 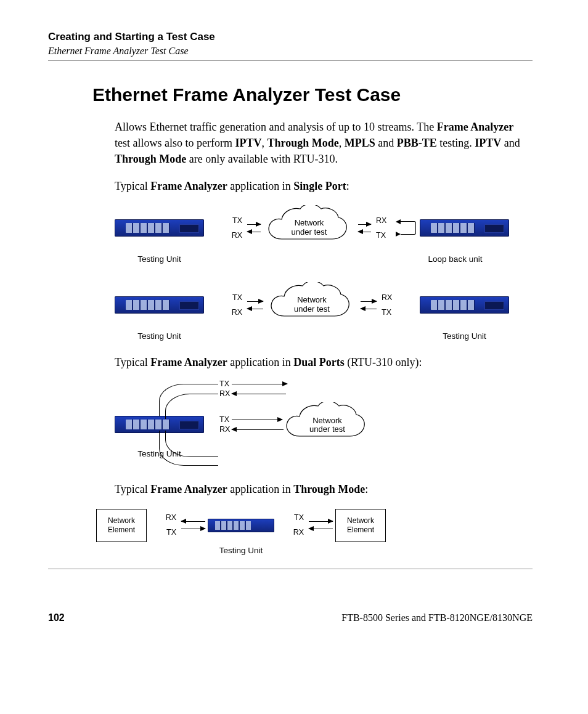 I want to click on dual-ports-paragraph: Typical Frame Analyzer application in Du…, so click(x=321, y=362).